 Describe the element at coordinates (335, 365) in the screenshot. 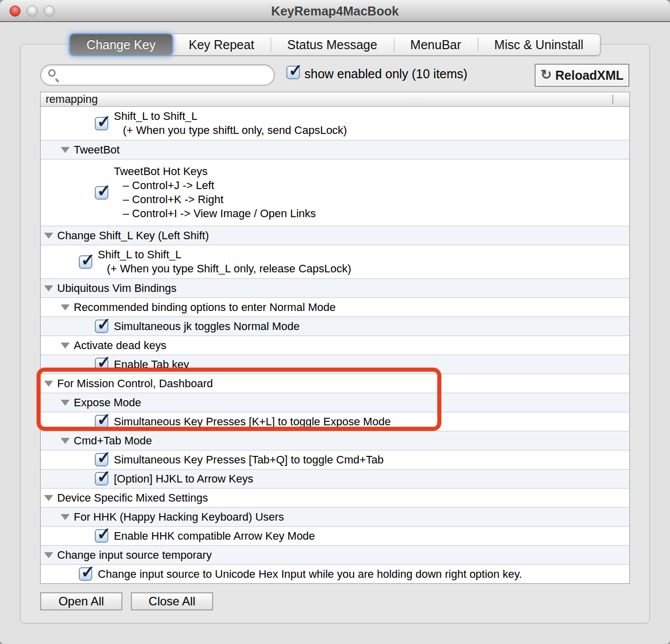

I see `tree-item-row: Enable Tab key` at that location.